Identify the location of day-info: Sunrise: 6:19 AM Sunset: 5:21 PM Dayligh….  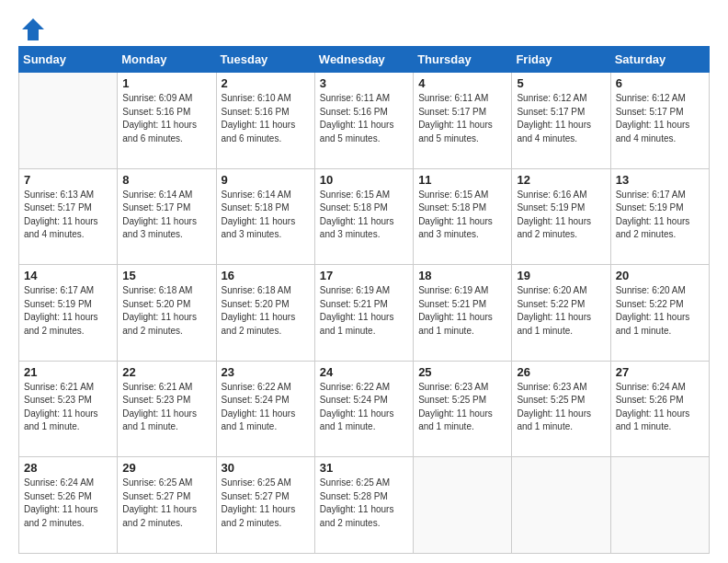
(462, 311).